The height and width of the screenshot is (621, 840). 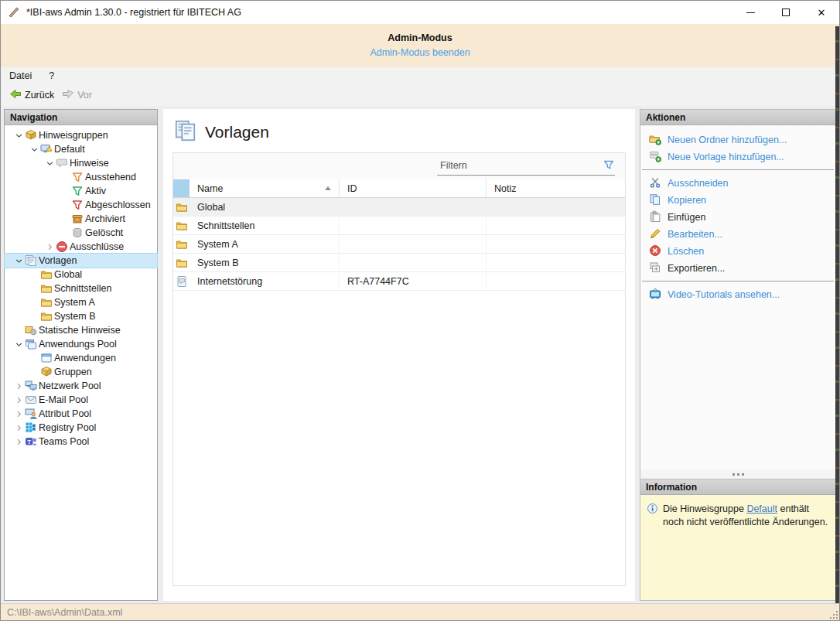 What do you see at coordinates (80, 247) in the screenshot?
I see `nav-item-ausschl-sse: Ausschlüsse` at bounding box center [80, 247].